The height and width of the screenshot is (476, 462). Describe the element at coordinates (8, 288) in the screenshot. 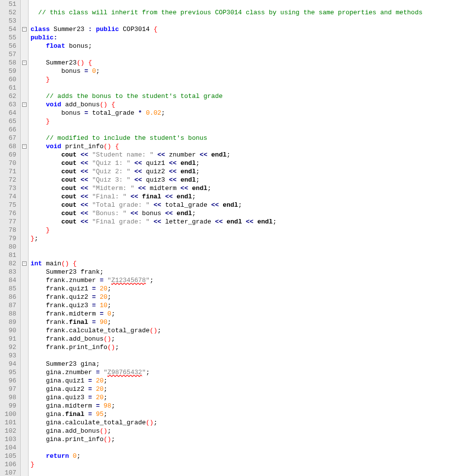

I see `line-number: 85` at that location.